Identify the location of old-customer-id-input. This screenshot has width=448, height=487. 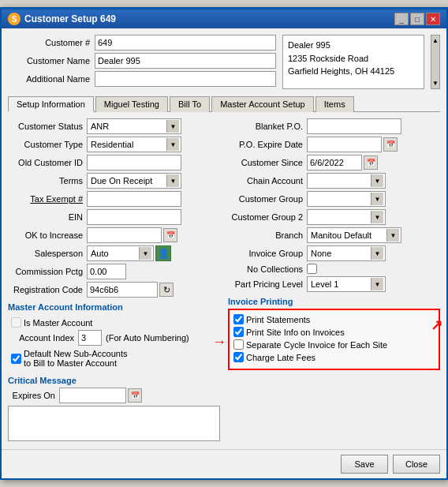
(134, 163).